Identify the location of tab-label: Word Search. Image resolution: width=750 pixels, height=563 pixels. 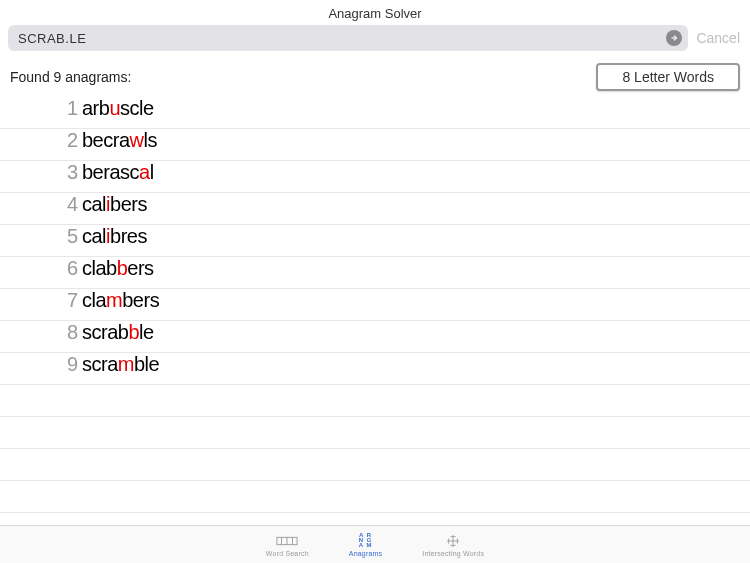
(288, 554).